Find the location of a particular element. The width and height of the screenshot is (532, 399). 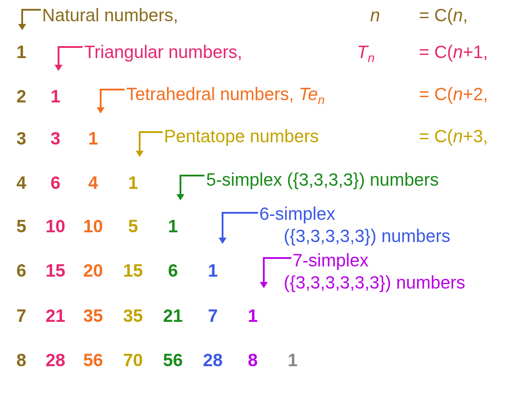

triangle-cell-r6-c2: 15 is located at coordinates (55, 270).